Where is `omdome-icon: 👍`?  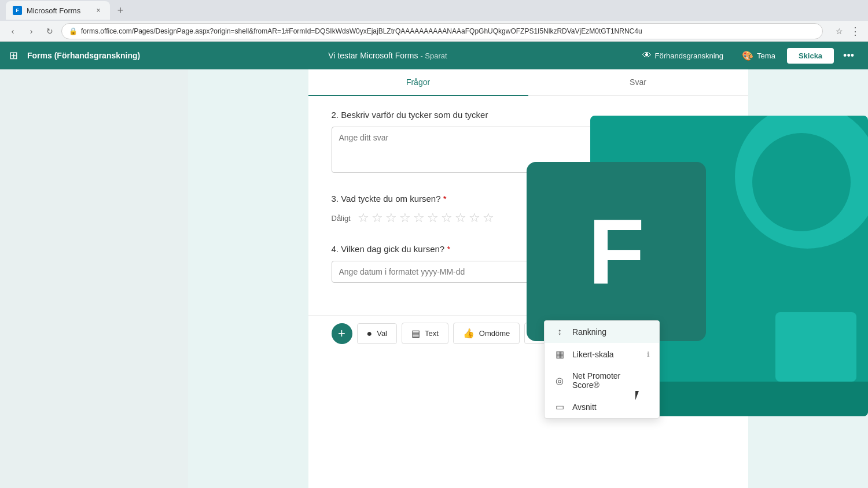 omdome-icon: 👍 is located at coordinates (469, 333).